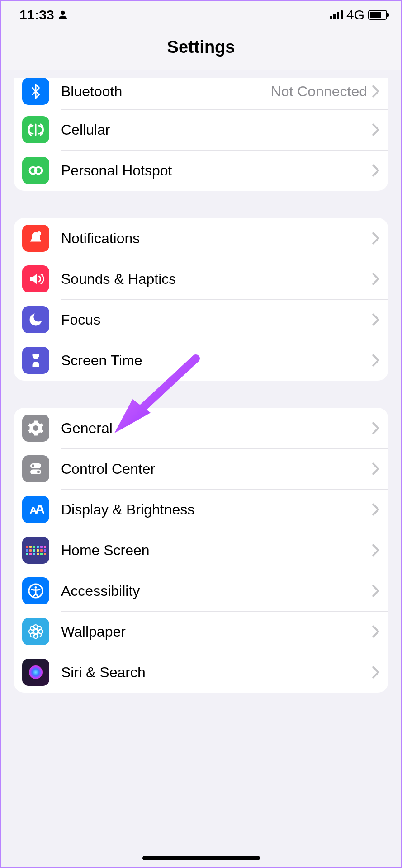 Image resolution: width=402 pixels, height=868 pixels. Describe the element at coordinates (336, 15) in the screenshot. I see `signal-icon` at that location.